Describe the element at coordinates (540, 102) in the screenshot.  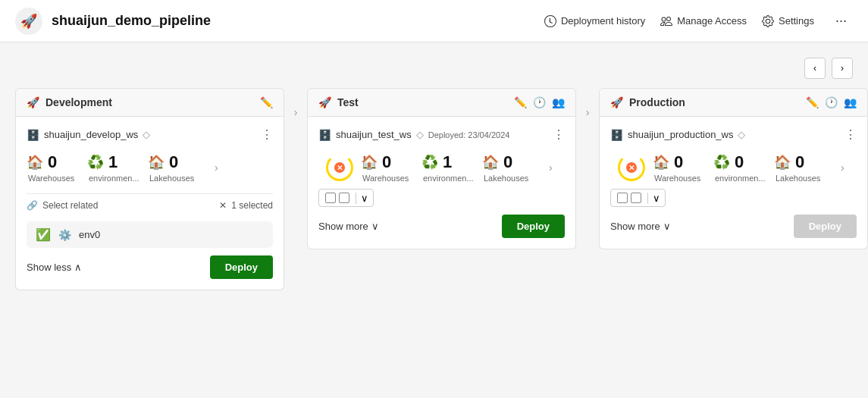
I see `stage-header-icons-test: ✏️ 🕐 👥` at that location.